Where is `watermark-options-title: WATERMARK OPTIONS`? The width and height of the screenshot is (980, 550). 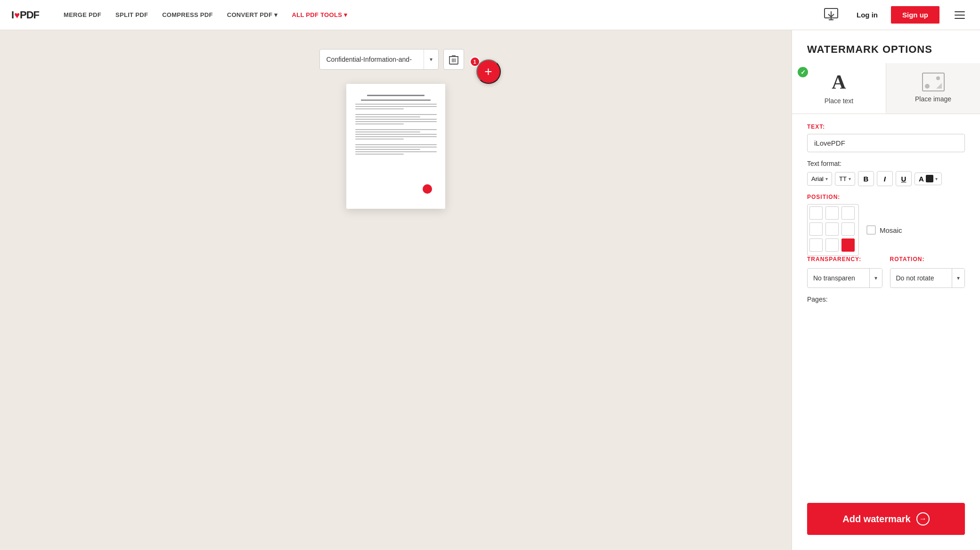 watermark-options-title: WATERMARK OPTIONS is located at coordinates (886, 47).